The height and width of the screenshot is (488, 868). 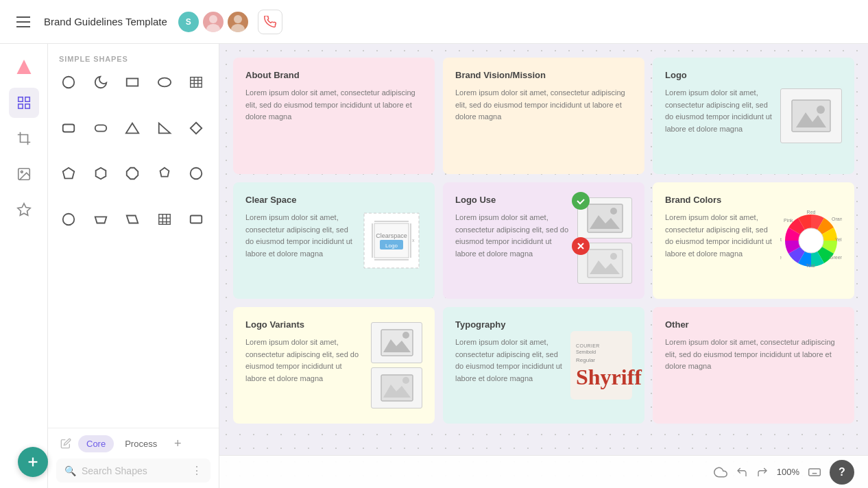 I want to click on card-logo-variants: Logo Variants Lorem ipsum dolor sit amet…, so click(x=334, y=365).